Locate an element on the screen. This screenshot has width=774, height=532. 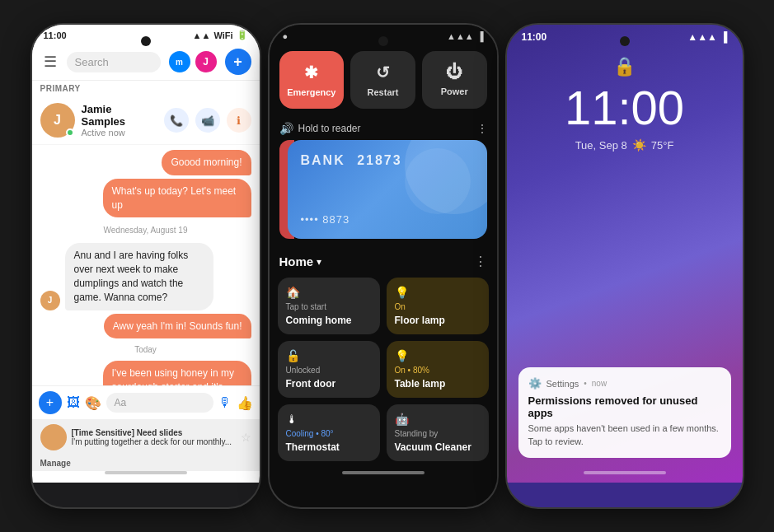
lock-icon: 🔒 is located at coordinates (625, 63).